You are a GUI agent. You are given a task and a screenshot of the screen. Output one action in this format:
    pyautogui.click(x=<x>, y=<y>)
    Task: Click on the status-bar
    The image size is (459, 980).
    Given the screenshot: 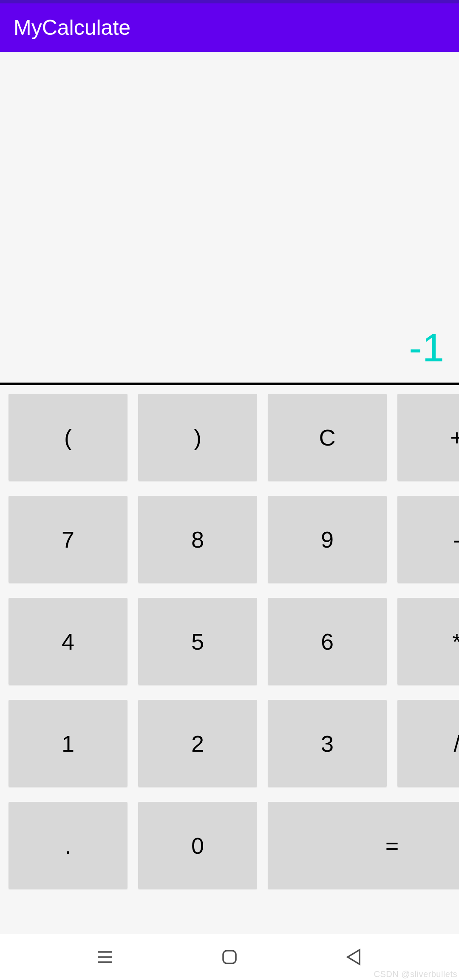 What is the action you would take?
    pyautogui.click(x=230, y=2)
    